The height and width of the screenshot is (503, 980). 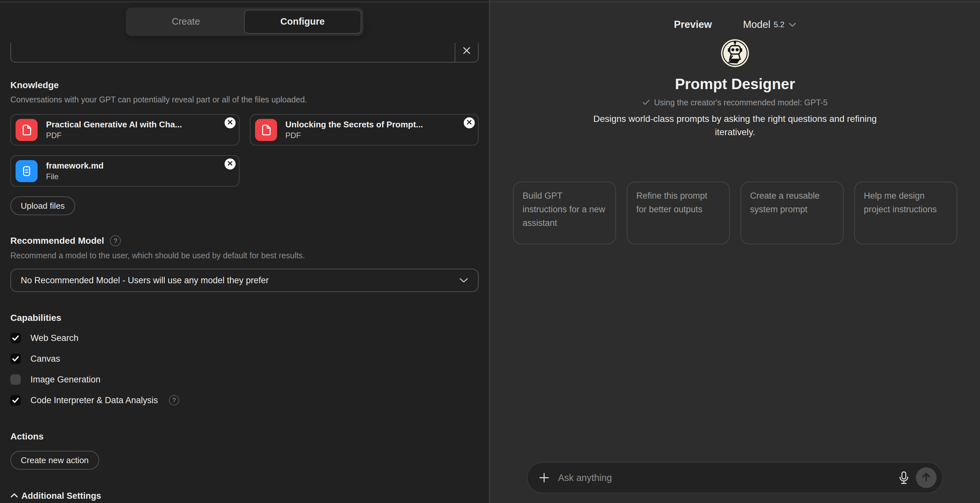 I want to click on upload-files-button: Upload files, so click(x=43, y=206).